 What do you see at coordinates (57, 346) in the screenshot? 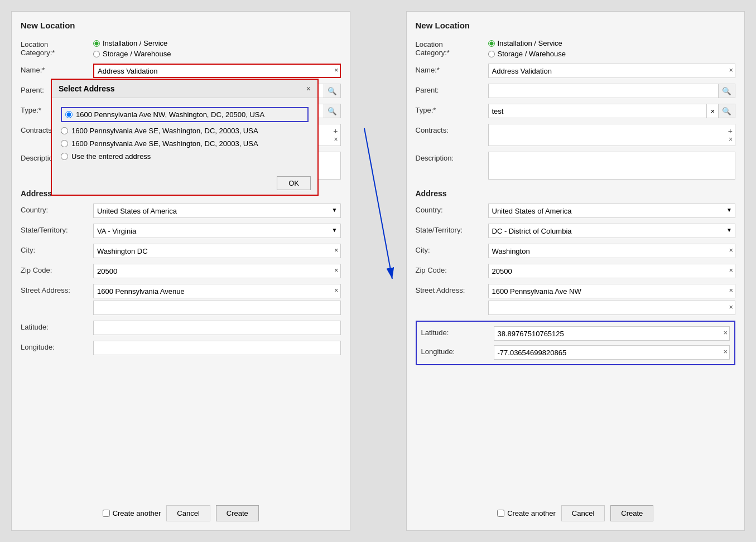
I see `longitude-label-left: Longitude:` at bounding box center [57, 346].